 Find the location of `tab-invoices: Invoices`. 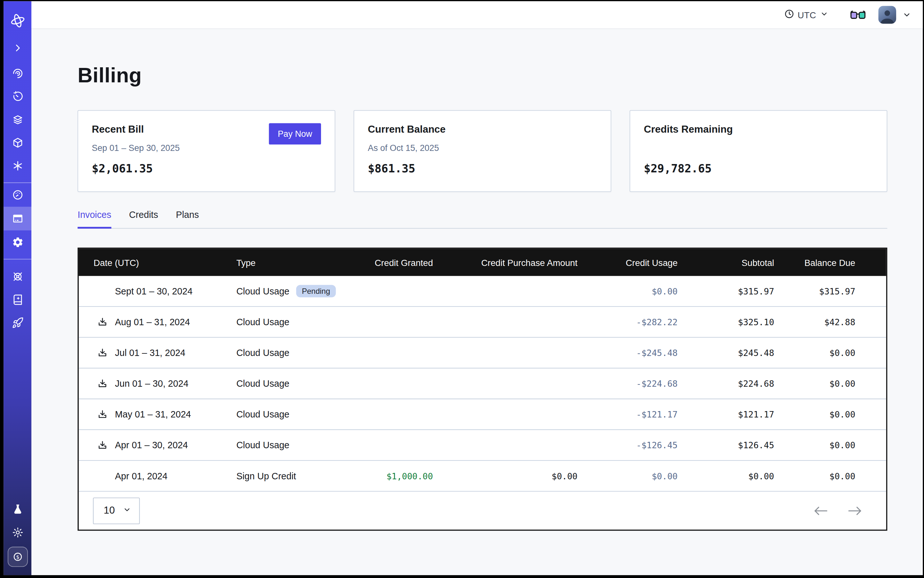

tab-invoices: Invoices is located at coordinates (94, 219).